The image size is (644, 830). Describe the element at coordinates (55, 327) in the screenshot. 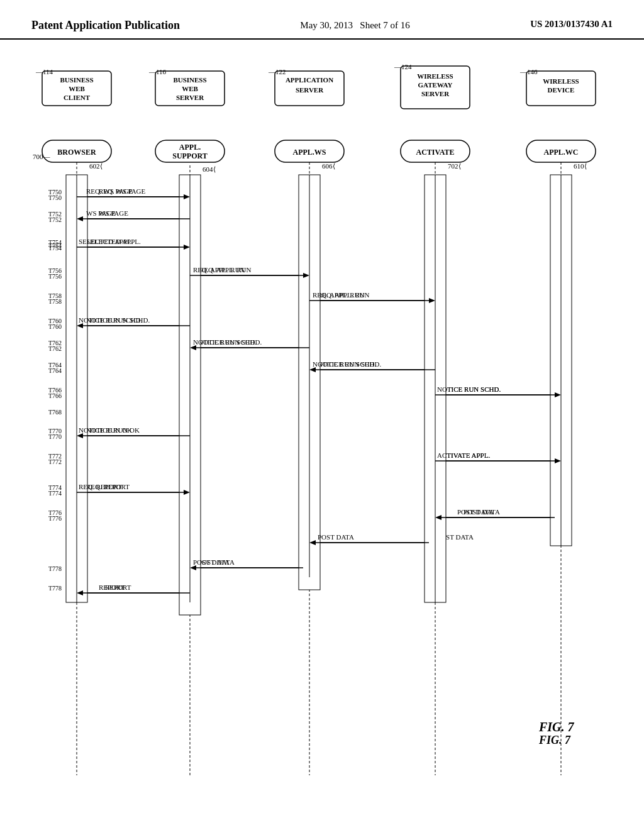

I see `svg-text: T760` at that location.